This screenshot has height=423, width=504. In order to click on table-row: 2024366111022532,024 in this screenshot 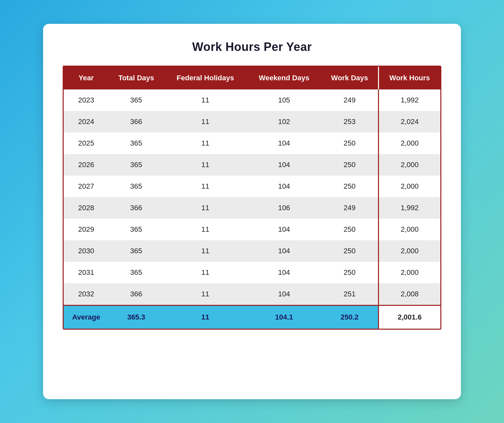, I will do `click(252, 122)`.